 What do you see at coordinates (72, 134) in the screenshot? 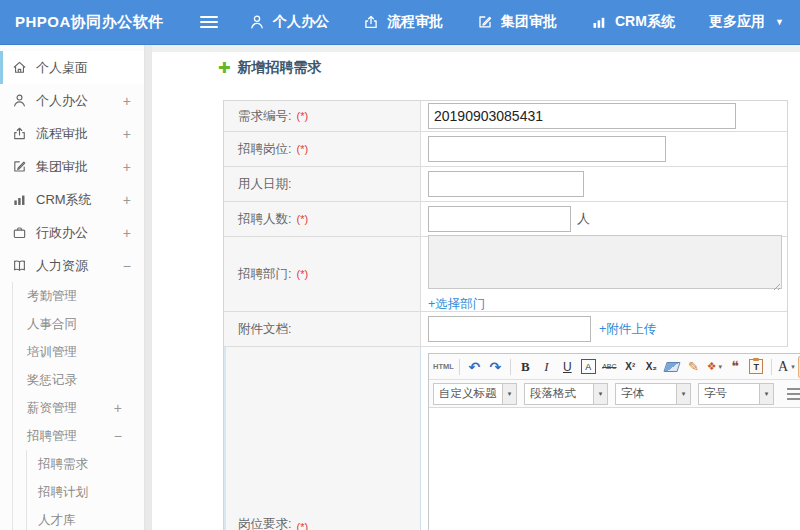
I see `sidebar-item-workflow-approval: 流程审批 +` at bounding box center [72, 134].